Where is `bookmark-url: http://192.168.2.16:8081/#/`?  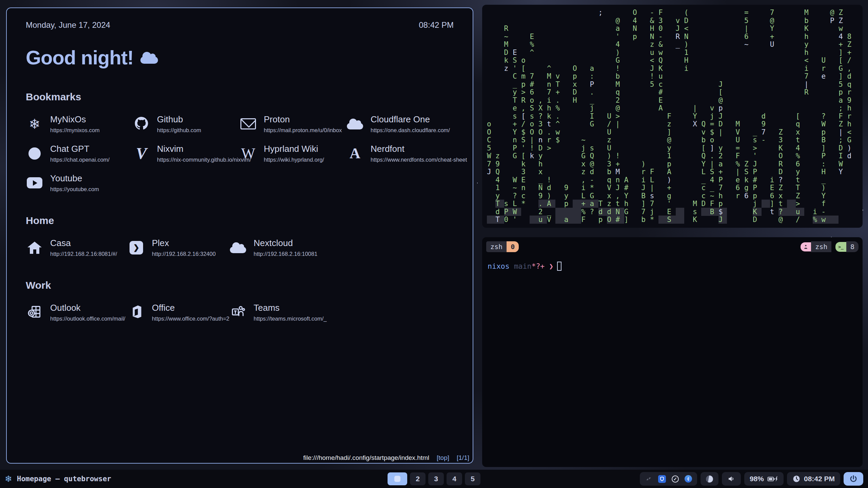 bookmark-url: http://192.168.2.16:8081/#/ is located at coordinates (83, 254).